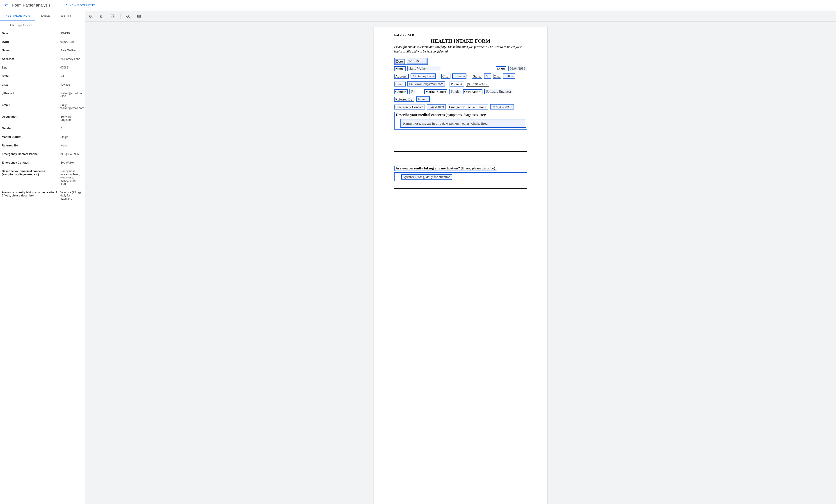 The width and height of the screenshot is (836, 504). What do you see at coordinates (66, 5) in the screenshot?
I see `document-icon` at bounding box center [66, 5].